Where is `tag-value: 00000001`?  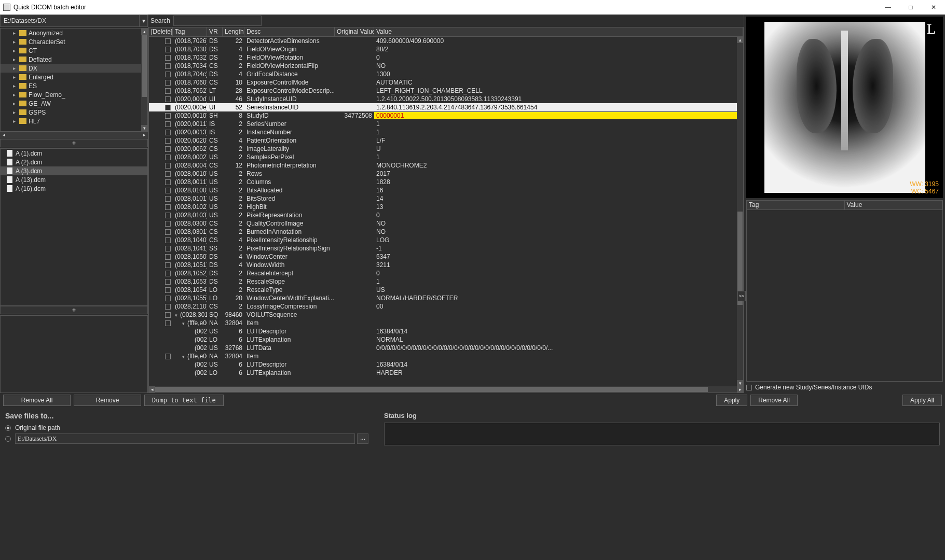 tag-value: 00000001 is located at coordinates (555, 116).